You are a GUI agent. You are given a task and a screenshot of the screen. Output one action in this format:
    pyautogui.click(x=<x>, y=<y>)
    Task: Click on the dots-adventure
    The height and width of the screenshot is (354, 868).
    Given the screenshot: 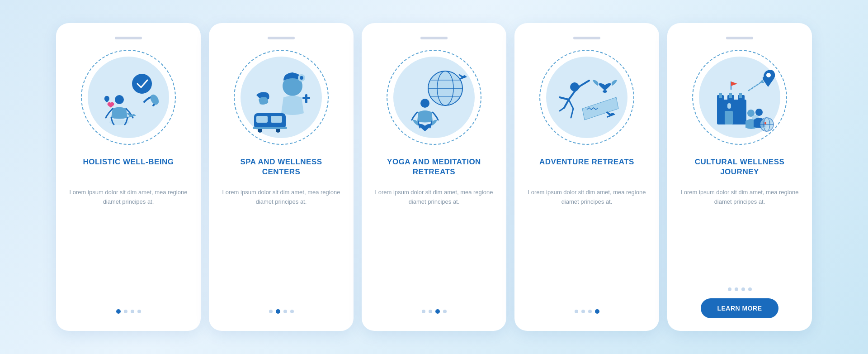 What is the action you would take?
    pyautogui.click(x=587, y=311)
    